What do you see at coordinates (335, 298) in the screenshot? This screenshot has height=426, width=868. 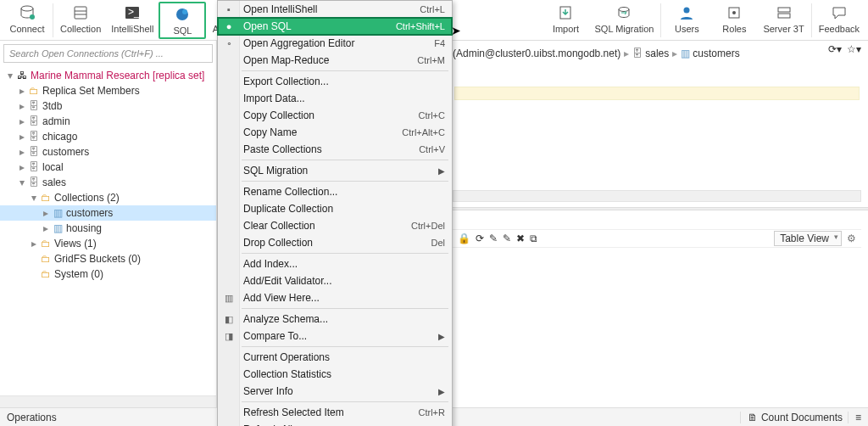 I see `menu-add-view-here: ▥Add View Here...` at bounding box center [335, 298].